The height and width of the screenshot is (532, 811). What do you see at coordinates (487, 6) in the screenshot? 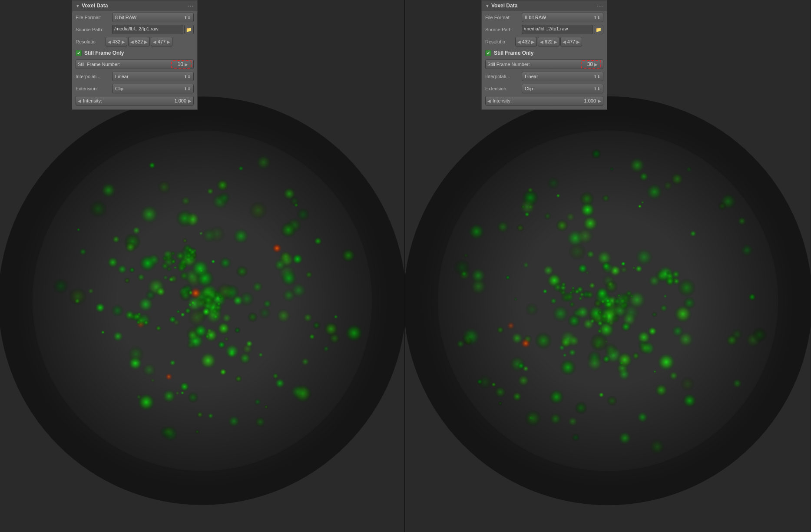
I see `right-collapse-icon: ▼` at bounding box center [487, 6].